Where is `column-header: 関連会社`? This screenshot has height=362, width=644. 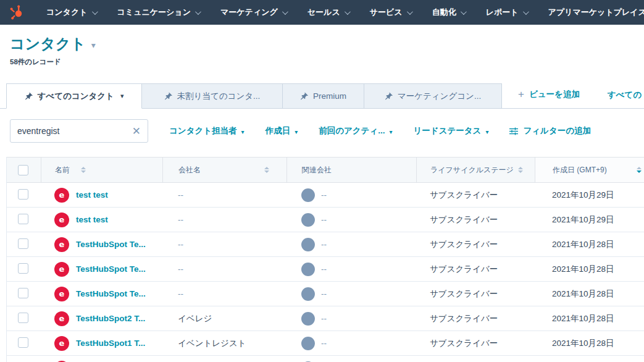
column-header: 関連会社 is located at coordinates (351, 170).